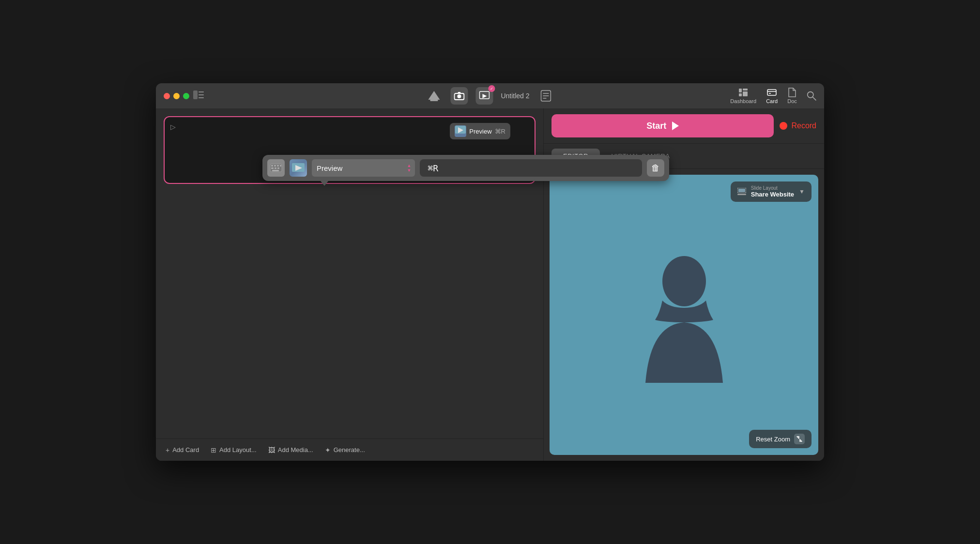  Describe the element at coordinates (186, 450) in the screenshot. I see `add-card-label: Add Card` at that location.